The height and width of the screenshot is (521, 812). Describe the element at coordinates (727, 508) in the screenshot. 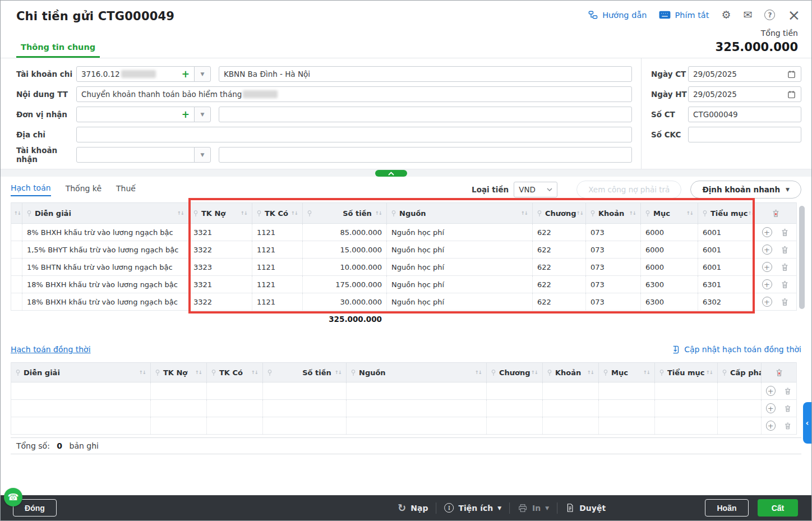

I see `postpone-button: Hoãn` at that location.